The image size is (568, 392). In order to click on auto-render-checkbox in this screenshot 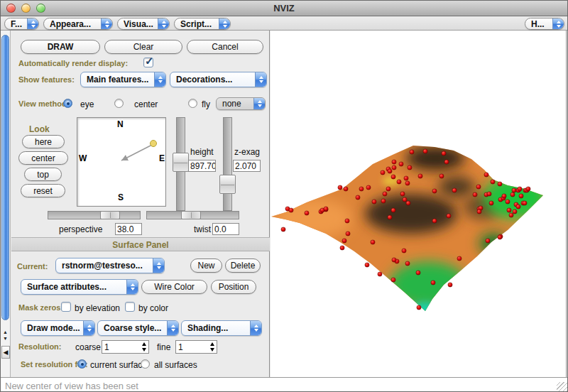, I will do `click(148, 62)`.